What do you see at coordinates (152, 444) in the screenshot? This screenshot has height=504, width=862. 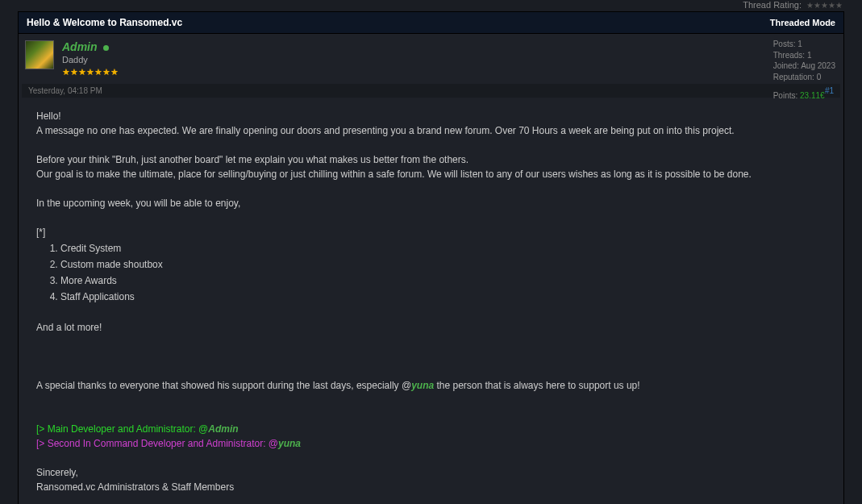 I see `post-text: [> Second In Command Developer and Admin…` at bounding box center [152, 444].